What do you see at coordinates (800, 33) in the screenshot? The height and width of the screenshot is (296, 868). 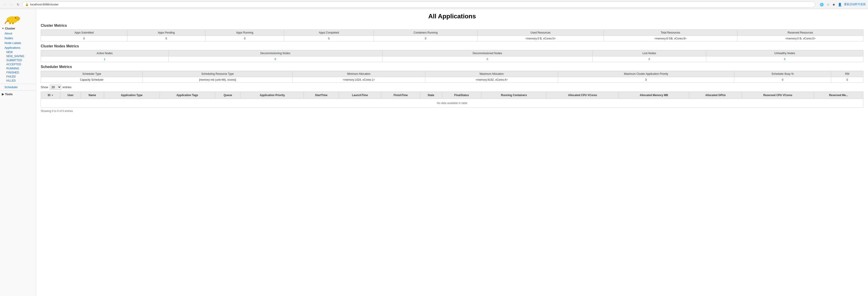 I see `col-reserved-resources: Reserved Resources` at bounding box center [800, 33].